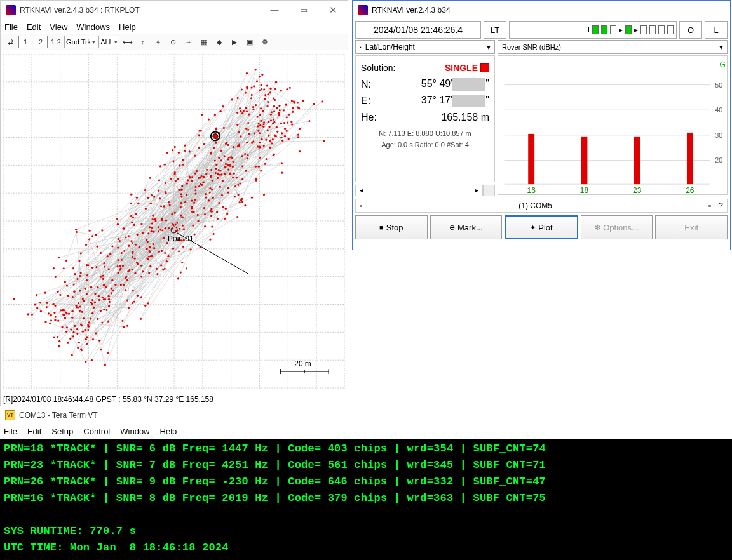 This screenshot has height=560, width=732. I want to click on menu-window: Window, so click(135, 432).